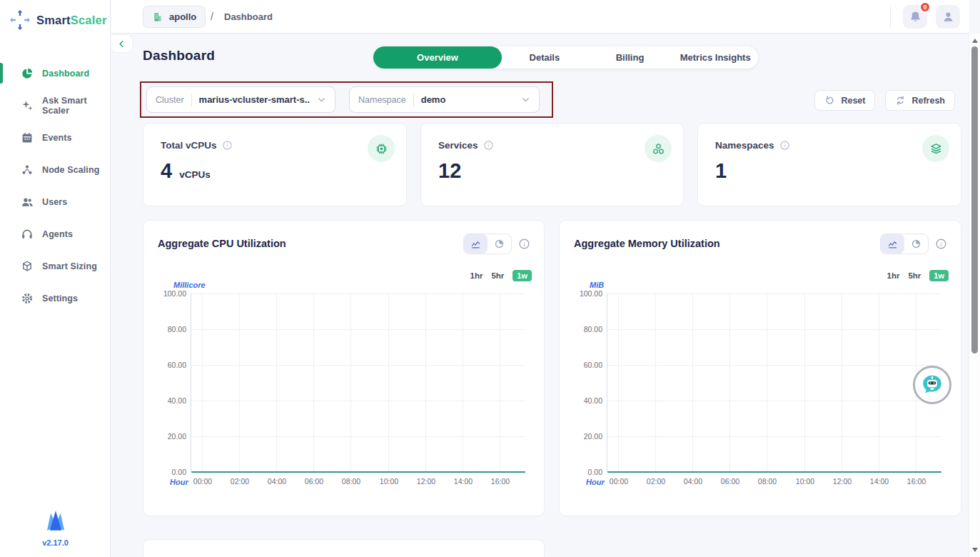  What do you see at coordinates (381, 149) in the screenshot?
I see `cpu-chip-icon` at bounding box center [381, 149].